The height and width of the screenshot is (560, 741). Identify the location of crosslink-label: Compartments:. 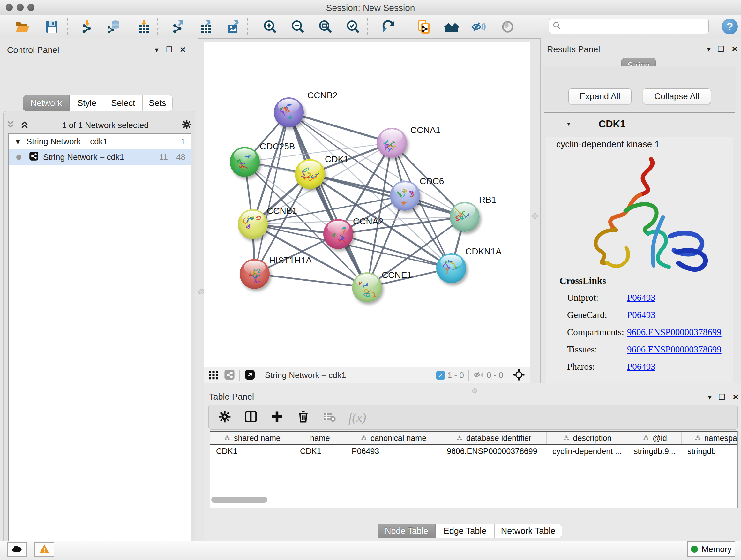
(597, 332).